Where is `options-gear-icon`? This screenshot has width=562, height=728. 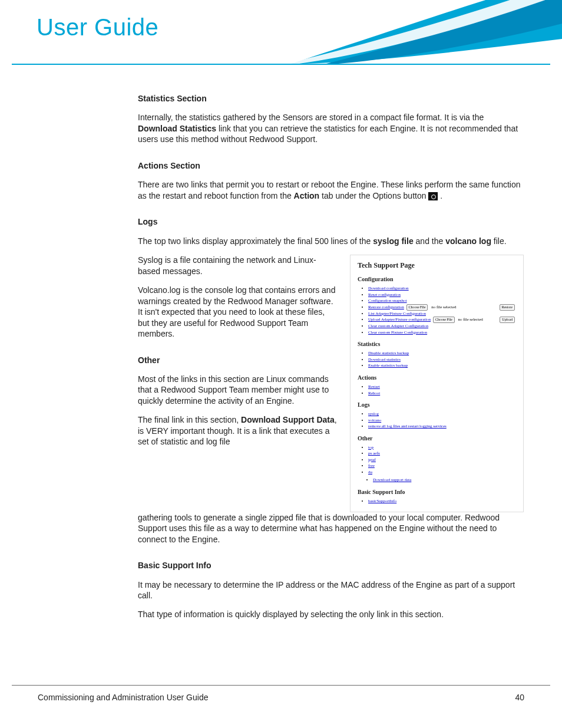 options-gear-icon is located at coordinates (433, 196).